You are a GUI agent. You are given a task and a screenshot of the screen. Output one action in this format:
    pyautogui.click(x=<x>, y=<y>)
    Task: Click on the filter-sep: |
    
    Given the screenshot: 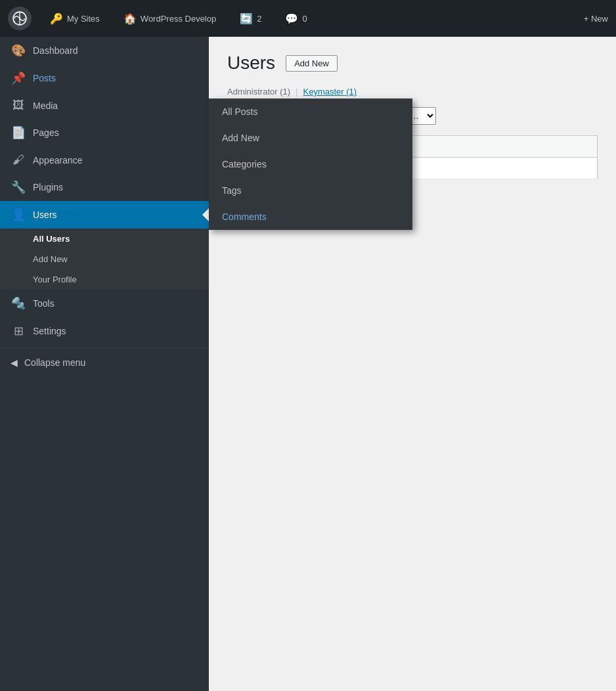 What is the action you would take?
    pyautogui.click(x=297, y=92)
    